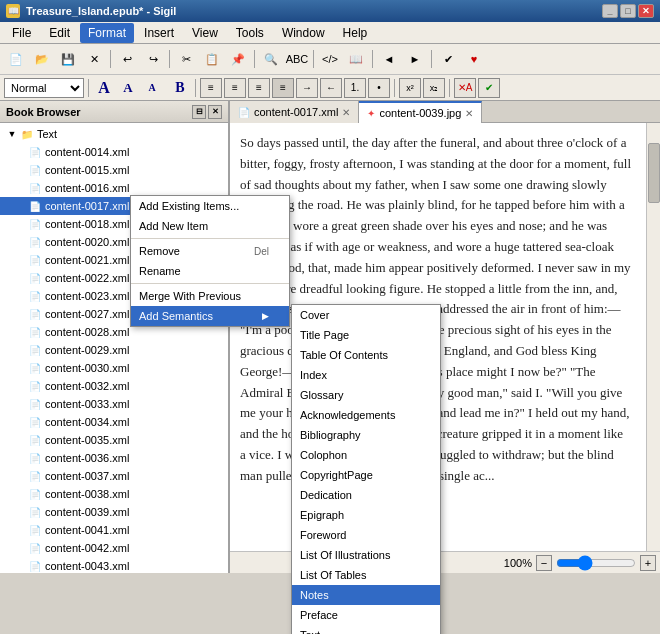 The image size is (660, 634). What do you see at coordinates (653, 337) in the screenshot?
I see `editor-scrollbar` at bounding box center [653, 337].